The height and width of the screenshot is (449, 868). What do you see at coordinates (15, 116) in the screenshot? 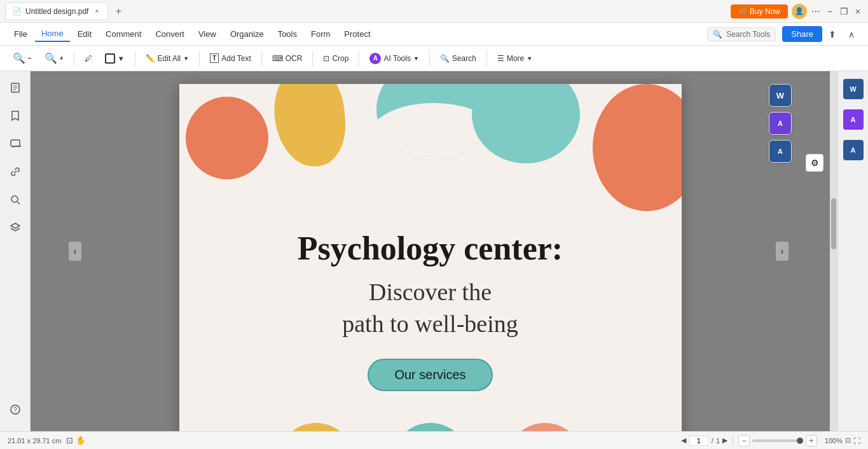
I see `sidebar-bookmark-icon` at bounding box center [15, 116].